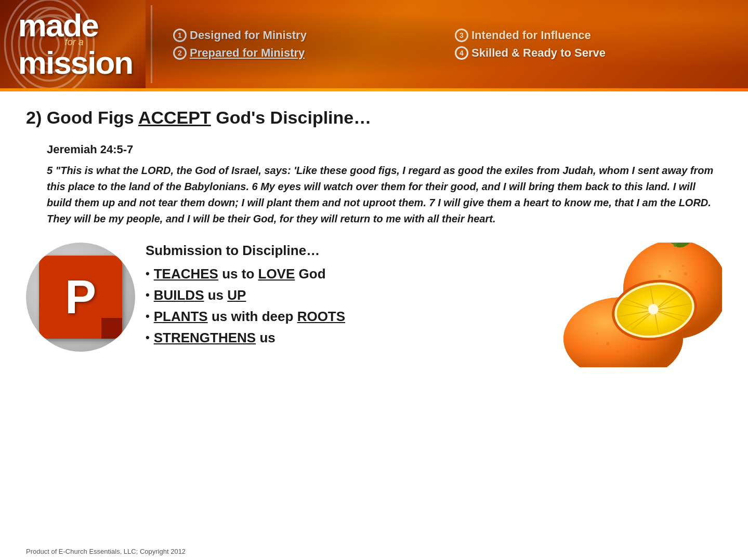  I want to click on list-item: • TEACHES us to LOVE God, so click(335, 274).